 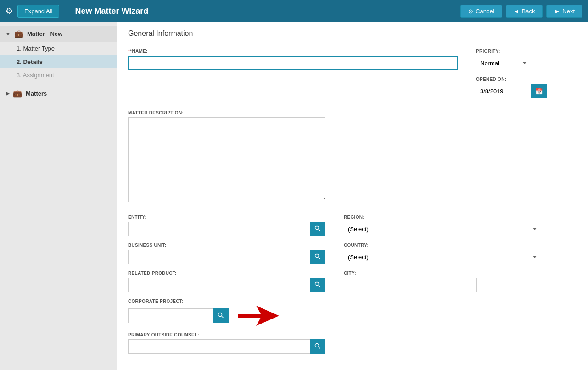 What do you see at coordinates (526, 91) in the screenshot?
I see `opened-on-date-wrap: 📅` at bounding box center [526, 91].